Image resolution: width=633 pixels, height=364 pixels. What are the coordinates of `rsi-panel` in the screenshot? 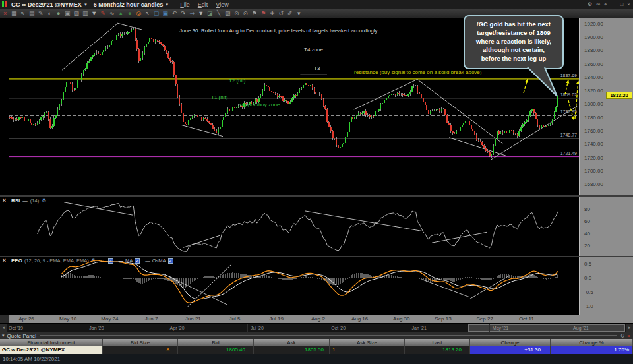 It's located at (294, 226).